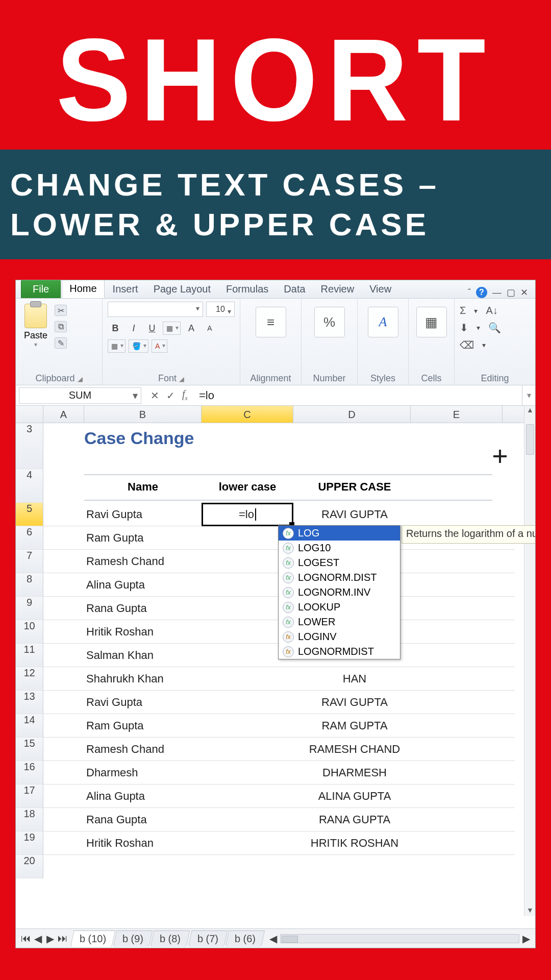 This screenshot has height=980, width=551. Describe the element at coordinates (30, 749) in the screenshot. I see `row-header-15: 15` at that location.